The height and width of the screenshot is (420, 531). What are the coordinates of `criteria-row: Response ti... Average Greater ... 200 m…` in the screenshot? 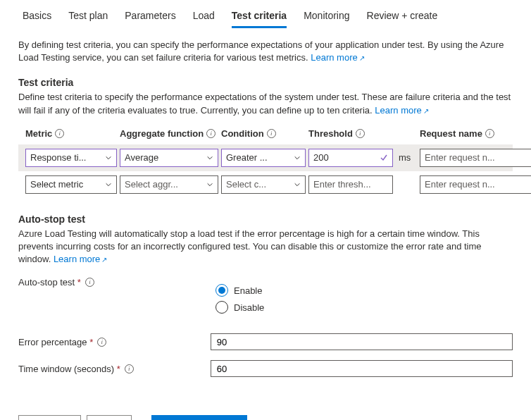 It's located at (266, 158).